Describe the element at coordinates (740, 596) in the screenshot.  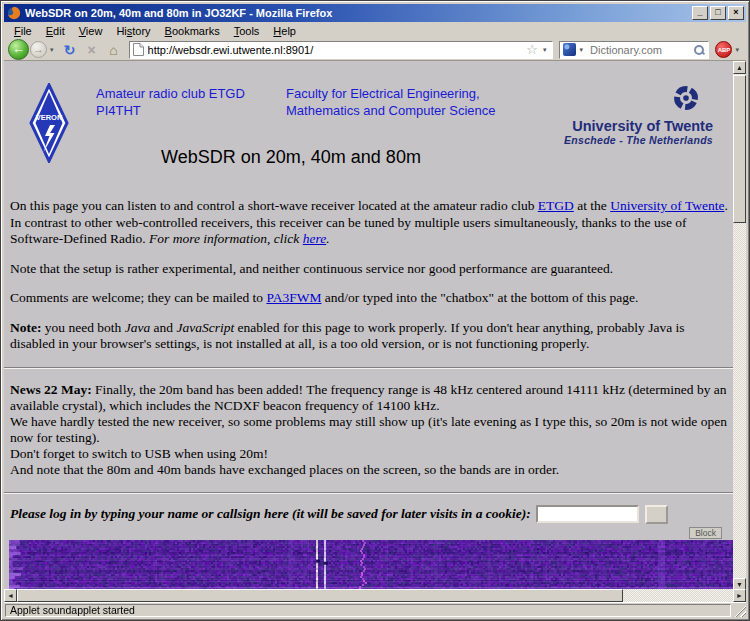
I see `scroll-right-button: ►` at that location.